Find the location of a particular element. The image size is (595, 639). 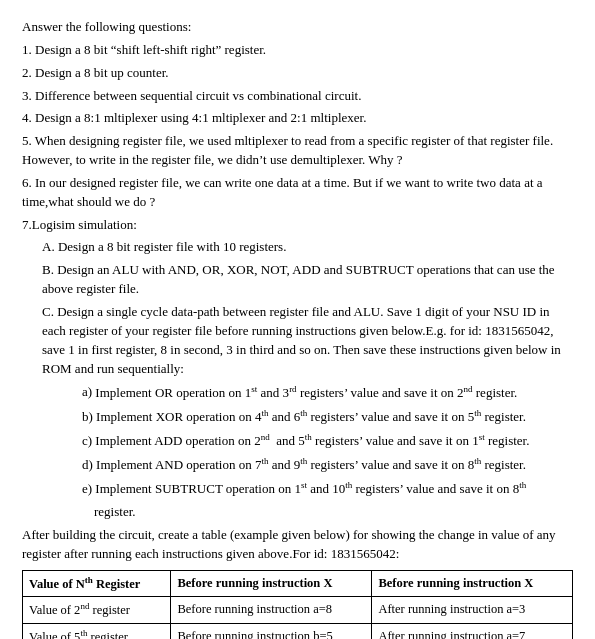

q2: 2. Design a 8 bit up counter. is located at coordinates (298, 74).